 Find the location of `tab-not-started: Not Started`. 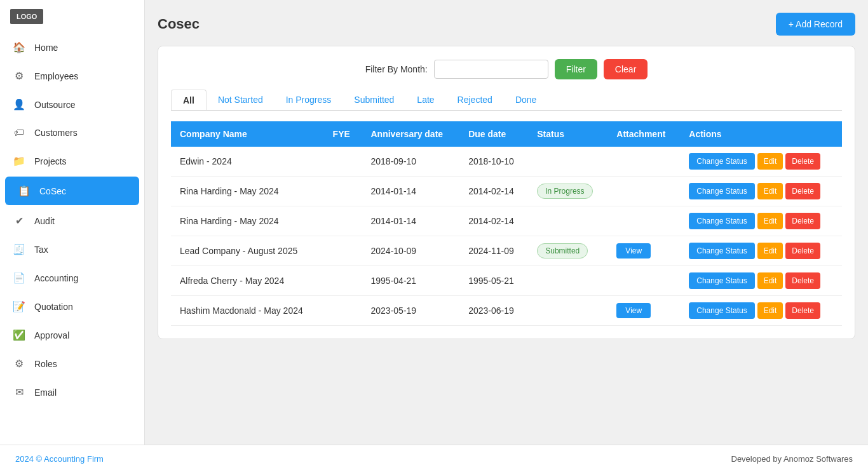

tab-not-started: Not Started is located at coordinates (240, 100).